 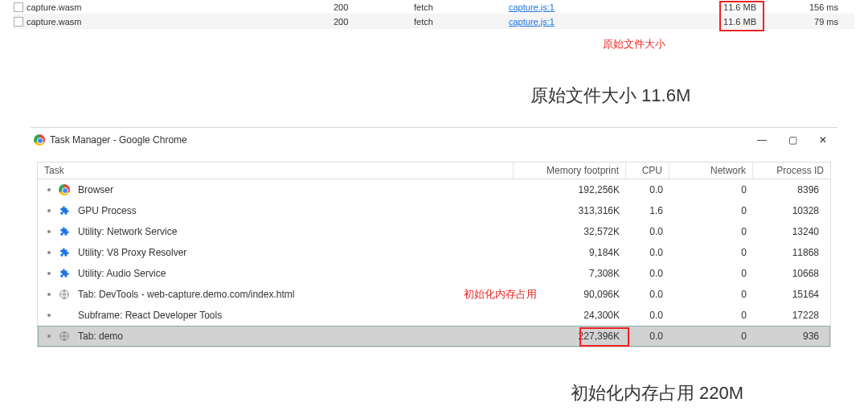 I want to click on memory-cell: 32,572K, so click(x=570, y=232).